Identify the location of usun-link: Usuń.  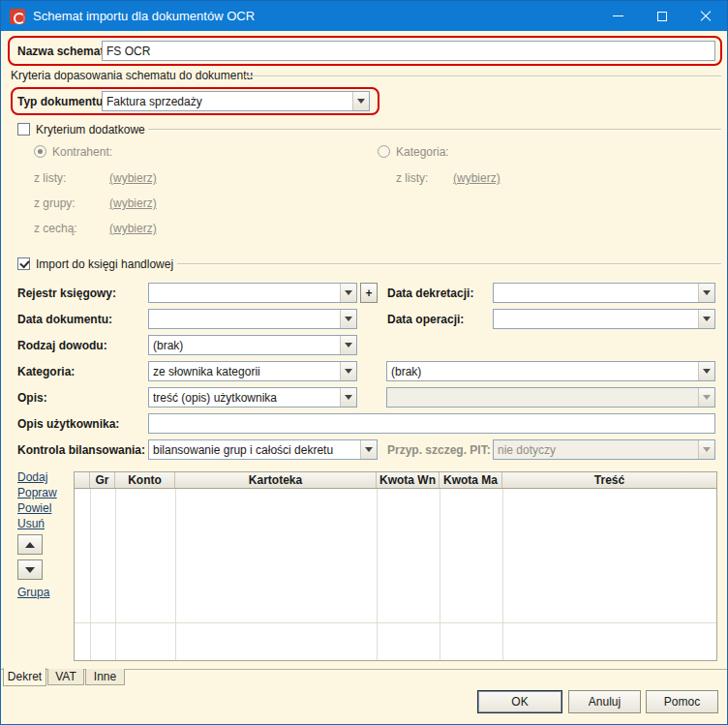
(31, 524).